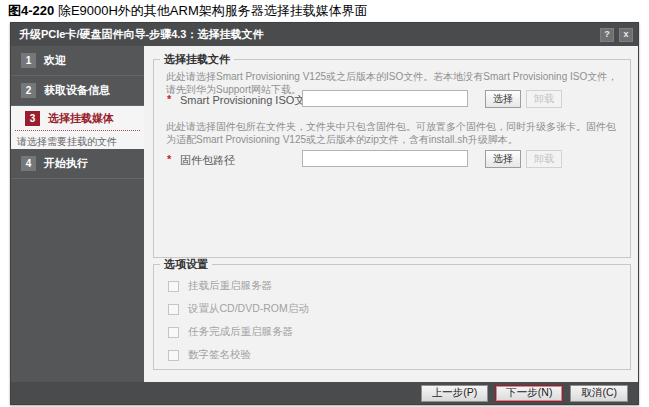 This screenshot has height=407, width=649. Describe the element at coordinates (220, 355) in the screenshot. I see `option-label: 数字签名校验` at that location.